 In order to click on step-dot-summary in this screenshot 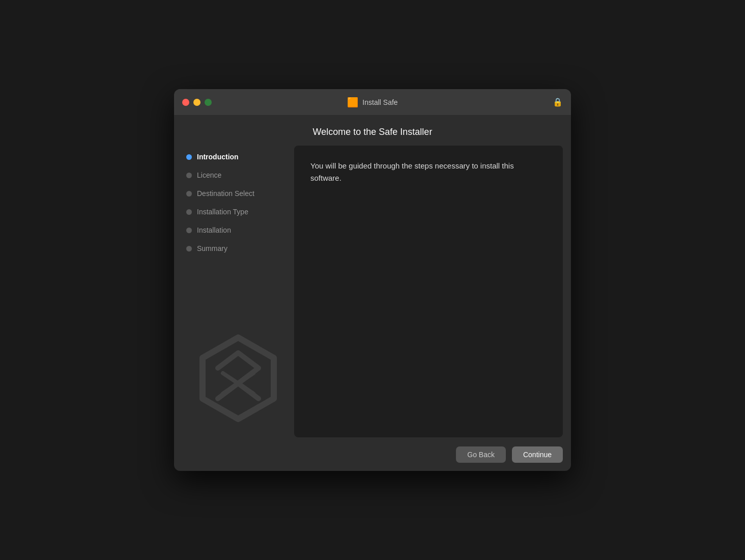, I will do `click(189, 248)`.